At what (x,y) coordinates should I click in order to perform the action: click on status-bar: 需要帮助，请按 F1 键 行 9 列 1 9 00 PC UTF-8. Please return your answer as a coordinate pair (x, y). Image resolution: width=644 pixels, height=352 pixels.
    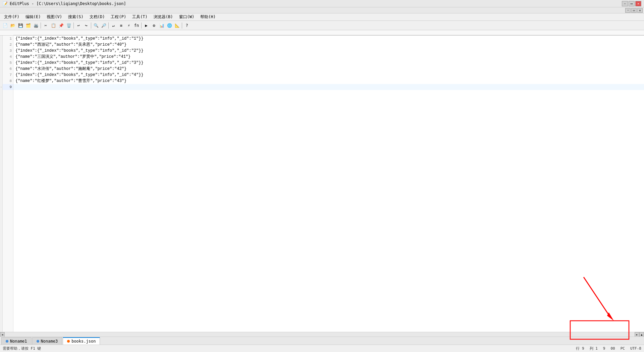
    Looking at the image, I should click on (322, 348).